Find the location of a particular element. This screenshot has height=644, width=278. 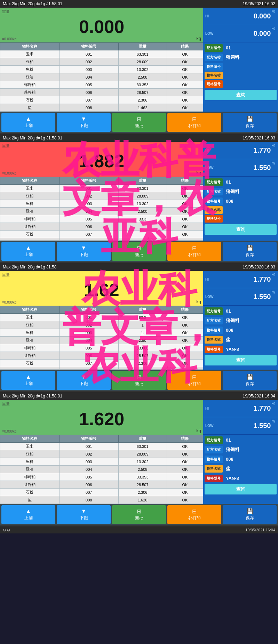

info-value: 盐 is located at coordinates (228, 469).